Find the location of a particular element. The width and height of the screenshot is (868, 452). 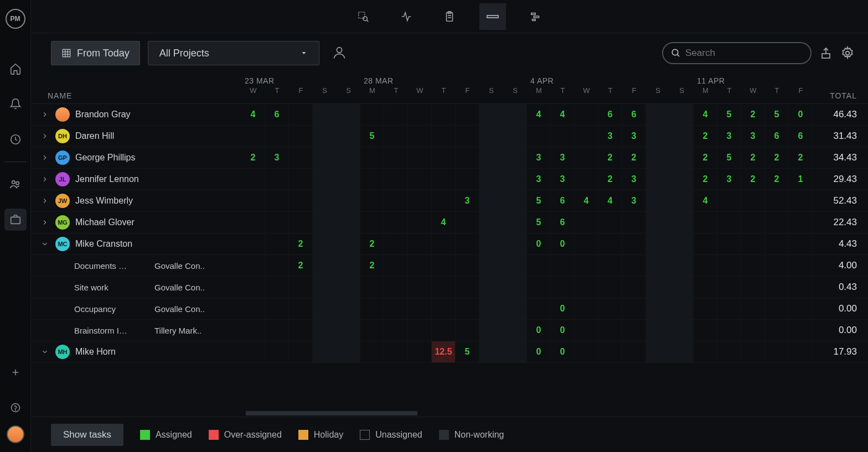

home-icon is located at coordinates (16, 69).